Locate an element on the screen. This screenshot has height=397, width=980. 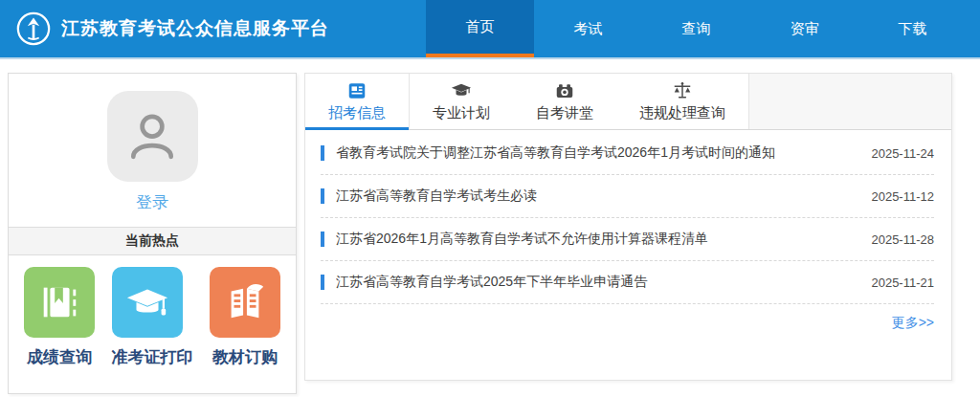
avatar is located at coordinates (153, 136).